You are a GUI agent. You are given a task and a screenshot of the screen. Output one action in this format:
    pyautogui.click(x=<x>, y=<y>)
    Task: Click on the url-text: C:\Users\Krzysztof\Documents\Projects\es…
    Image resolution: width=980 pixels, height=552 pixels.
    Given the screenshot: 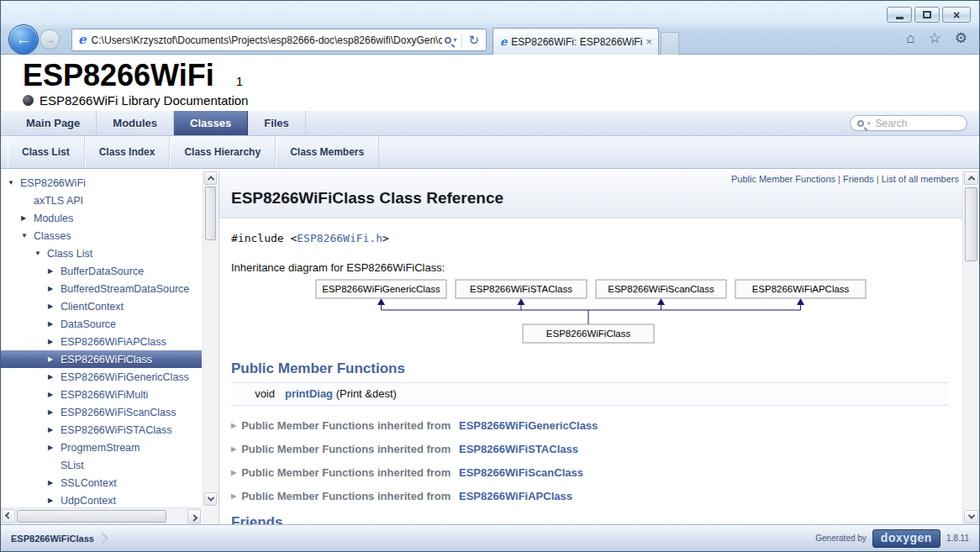 What is the action you would take?
    pyautogui.click(x=267, y=40)
    